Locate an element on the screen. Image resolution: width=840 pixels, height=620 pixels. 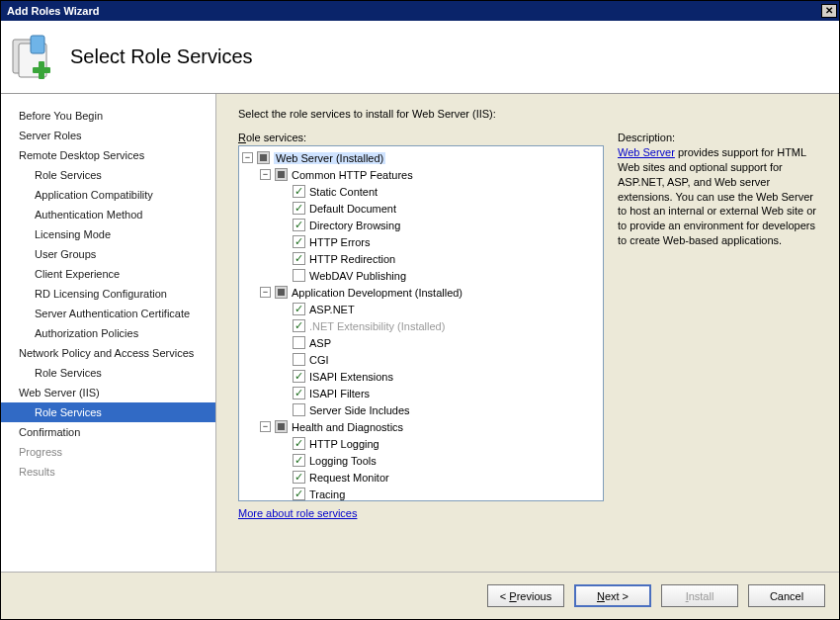
tree-node-label: Server Side Includes is located at coordinates (360, 410).